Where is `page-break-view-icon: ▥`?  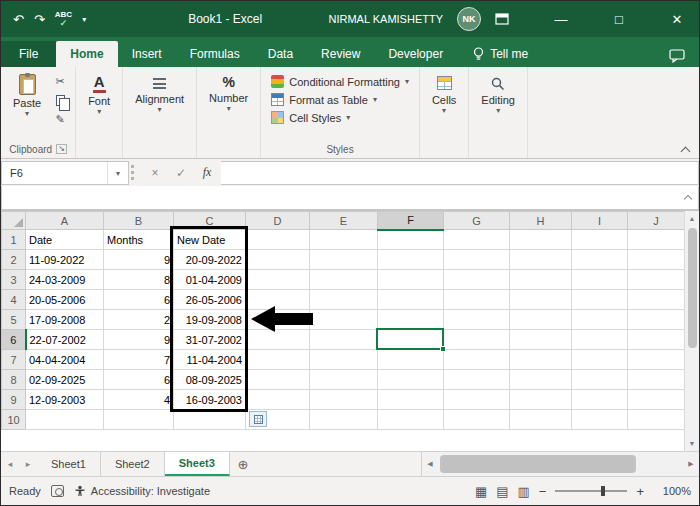
page-break-view-icon: ▥ is located at coordinates (524, 492).